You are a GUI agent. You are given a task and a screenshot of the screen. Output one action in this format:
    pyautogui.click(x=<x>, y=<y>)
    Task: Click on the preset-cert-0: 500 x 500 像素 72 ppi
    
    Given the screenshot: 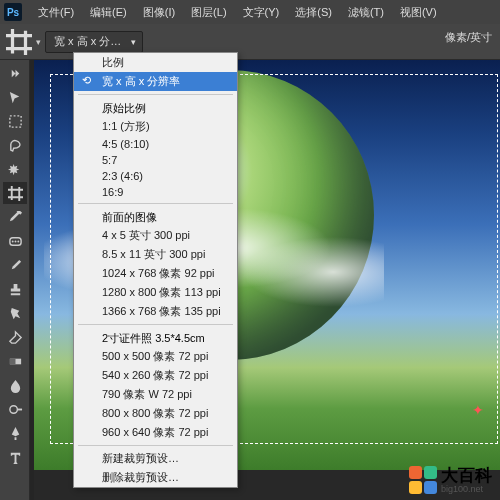 What is the action you would take?
    pyautogui.click(x=156, y=356)
    